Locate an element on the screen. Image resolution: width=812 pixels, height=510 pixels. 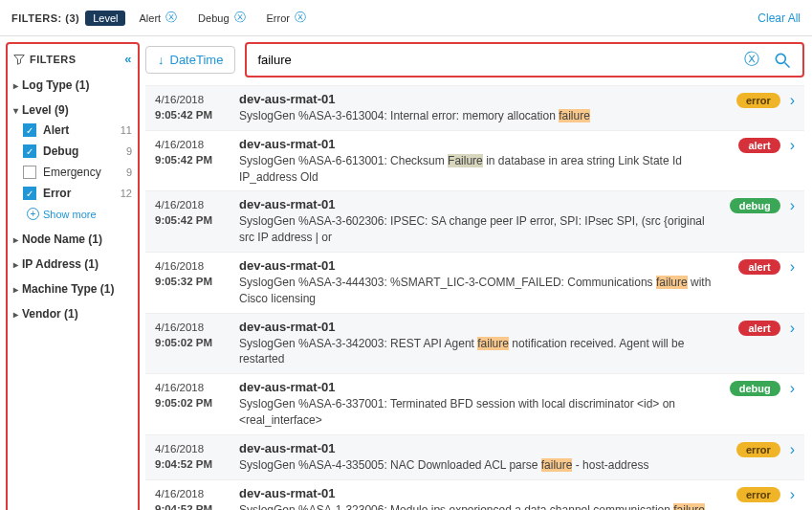
facet-label: IP Address (1) is located at coordinates (60, 264).